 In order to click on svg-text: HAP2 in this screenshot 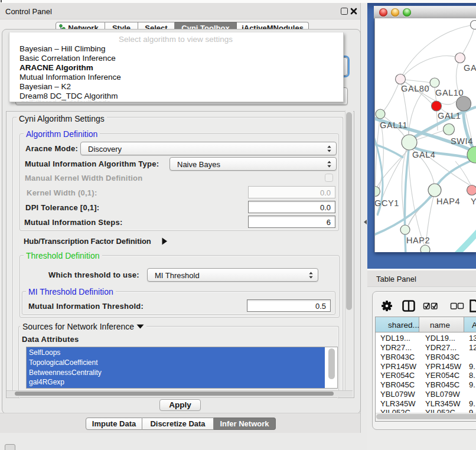, I will do `click(418, 240)`.